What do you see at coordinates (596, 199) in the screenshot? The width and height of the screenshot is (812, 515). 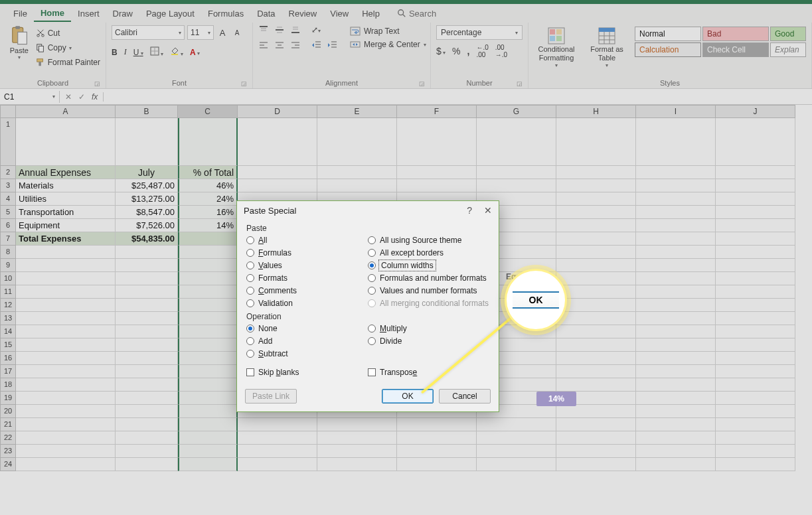 I see `cell-H4` at bounding box center [596, 199].